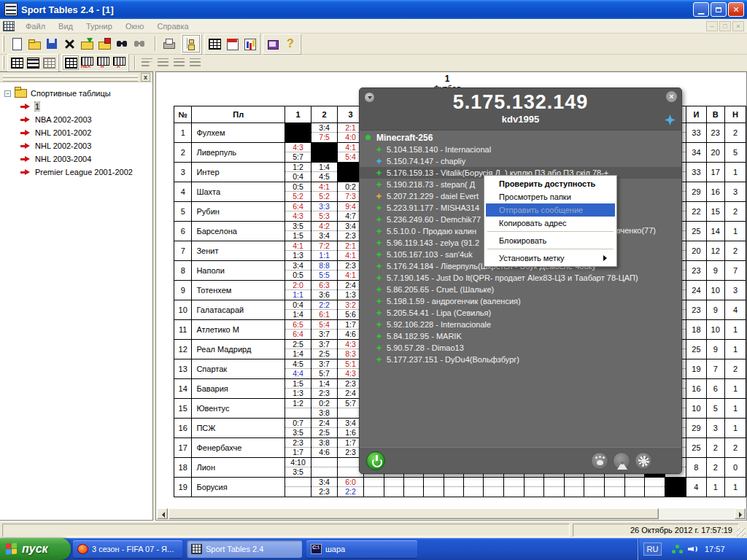 The height and width of the screenshot is (560, 747). Describe the element at coordinates (521, 278) in the screenshot. I see `ip-entry: 5.7.190.145 - Just Do It(QPR- продает Al…` at that location.